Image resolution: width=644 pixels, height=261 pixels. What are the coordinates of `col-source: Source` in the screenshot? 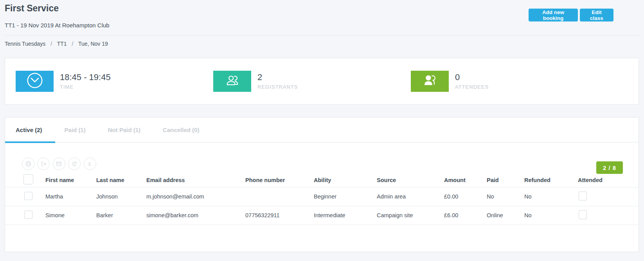 It's located at (410, 180).